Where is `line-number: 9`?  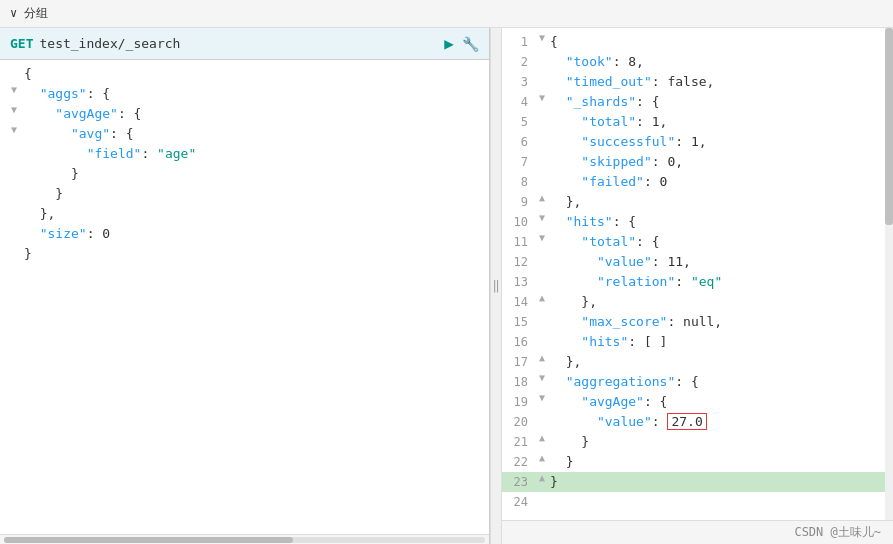
line-number: 9 is located at coordinates (520, 202).